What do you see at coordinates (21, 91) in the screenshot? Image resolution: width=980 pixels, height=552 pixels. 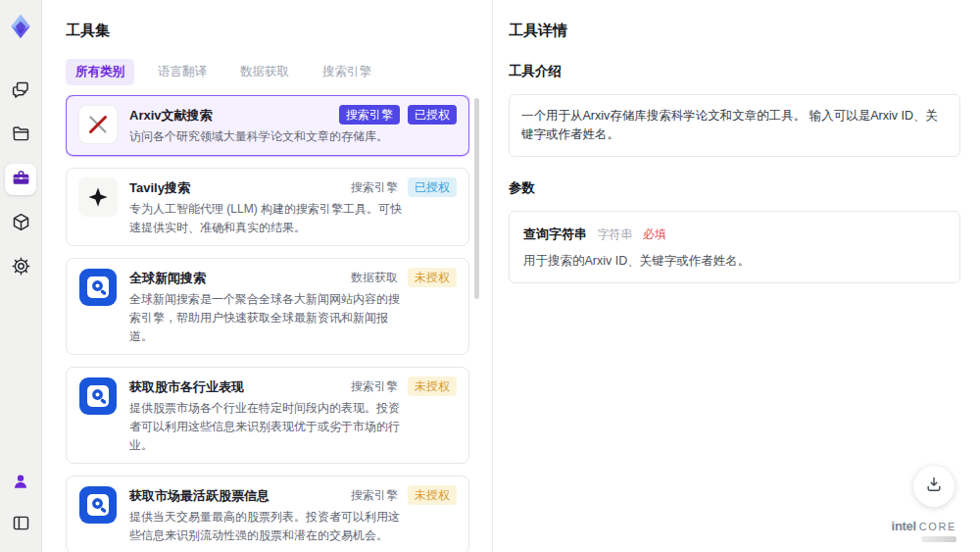 I see `sidebar-item-chat` at bounding box center [21, 91].